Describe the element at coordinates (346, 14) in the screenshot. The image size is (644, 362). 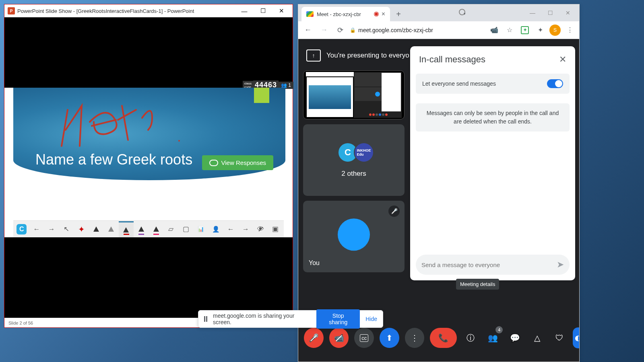
I see `browser-tab: Meet - zbc-xzxj-cbr ×` at that location.